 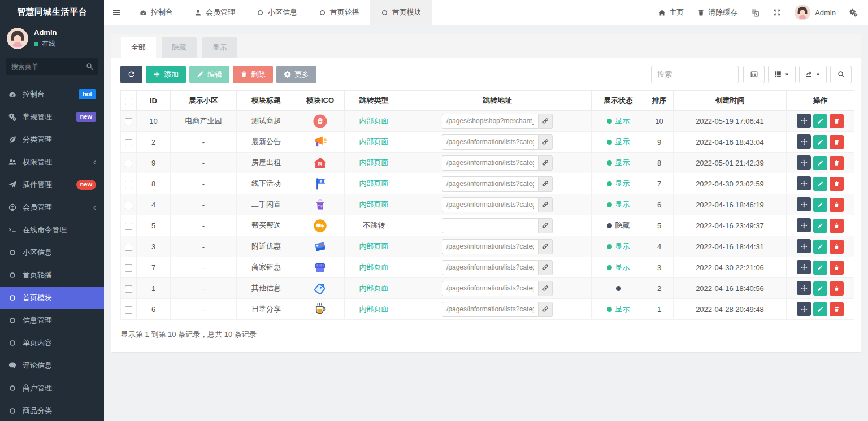 What do you see at coordinates (777, 12) in the screenshot?
I see `fullscreen-icon` at bounding box center [777, 12].